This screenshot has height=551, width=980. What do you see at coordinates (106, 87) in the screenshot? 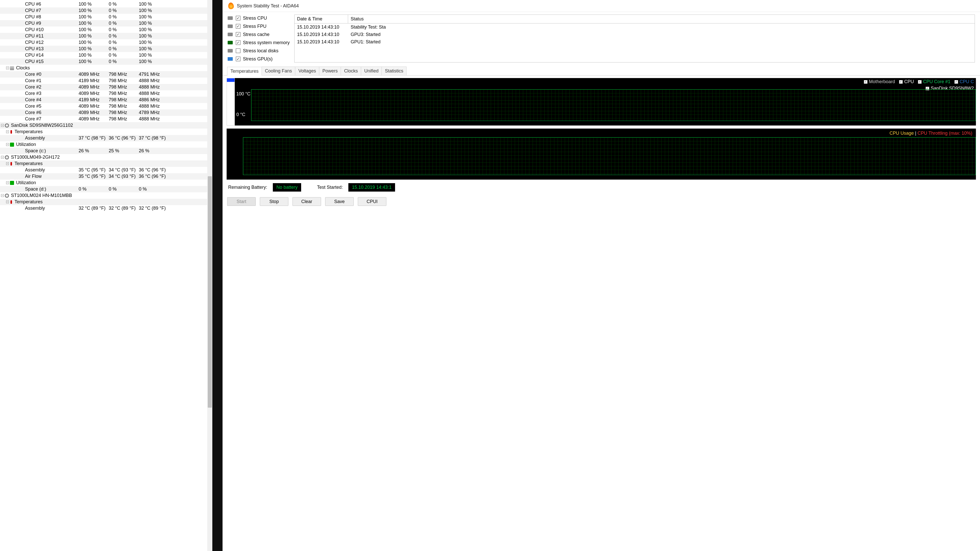
I see `table-row: Core #24089 MHz798 MHz4888 MHz` at bounding box center [106, 87].